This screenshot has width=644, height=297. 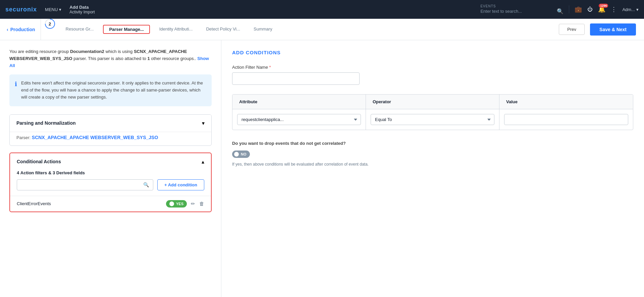 What do you see at coordinates (85, 185) in the screenshot?
I see `cond-search-box: 🔍` at bounding box center [85, 185].